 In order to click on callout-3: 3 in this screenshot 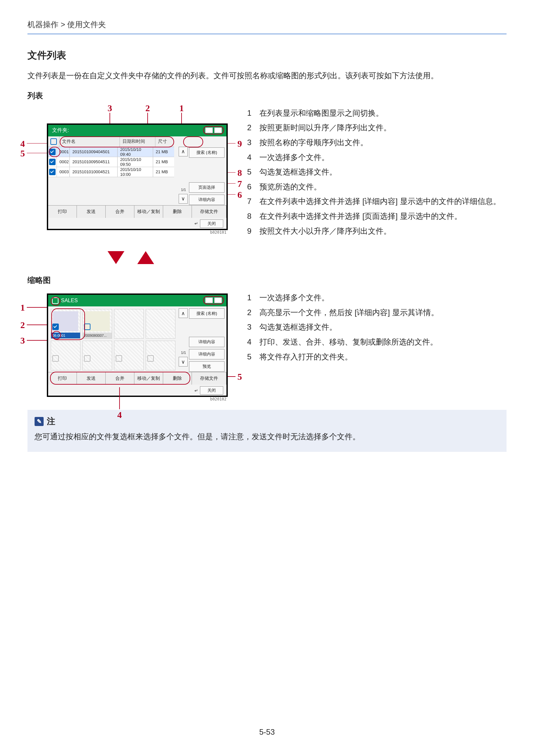, I will do `click(23, 340)`.